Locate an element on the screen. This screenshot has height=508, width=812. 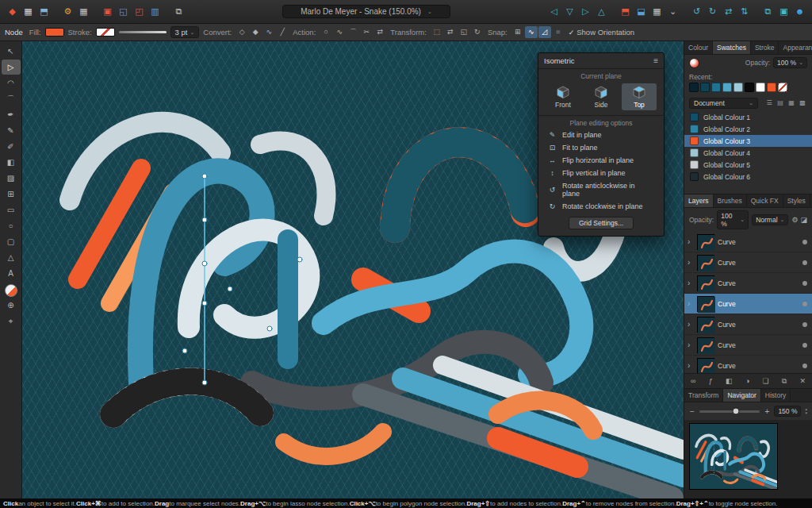
zoom-out-button: − is located at coordinates (692, 411).